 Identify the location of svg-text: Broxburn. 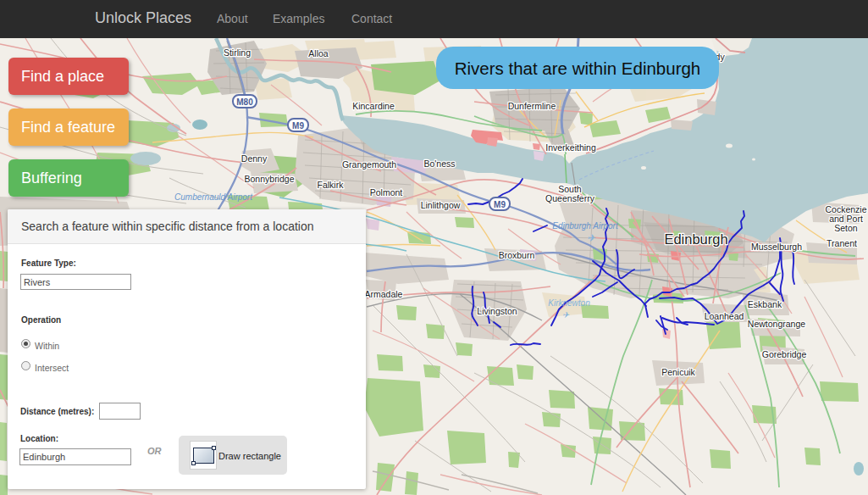
(517, 255).